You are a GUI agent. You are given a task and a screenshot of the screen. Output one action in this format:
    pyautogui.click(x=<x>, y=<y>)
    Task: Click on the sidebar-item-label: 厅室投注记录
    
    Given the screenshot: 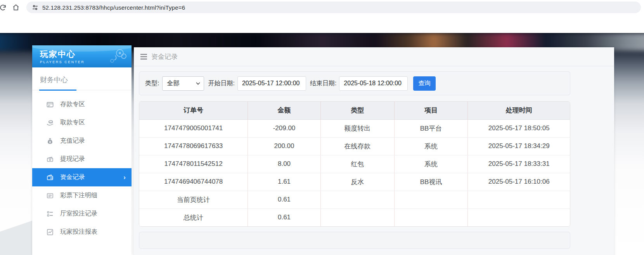 What is the action you would take?
    pyautogui.click(x=79, y=214)
    